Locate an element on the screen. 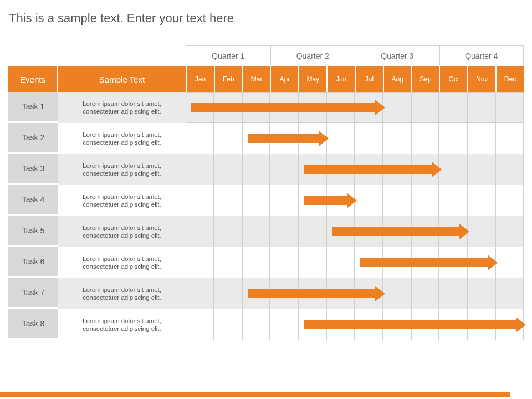 The height and width of the screenshot is (399, 532). quarter-cell: Quarter 3 is located at coordinates (397, 56).